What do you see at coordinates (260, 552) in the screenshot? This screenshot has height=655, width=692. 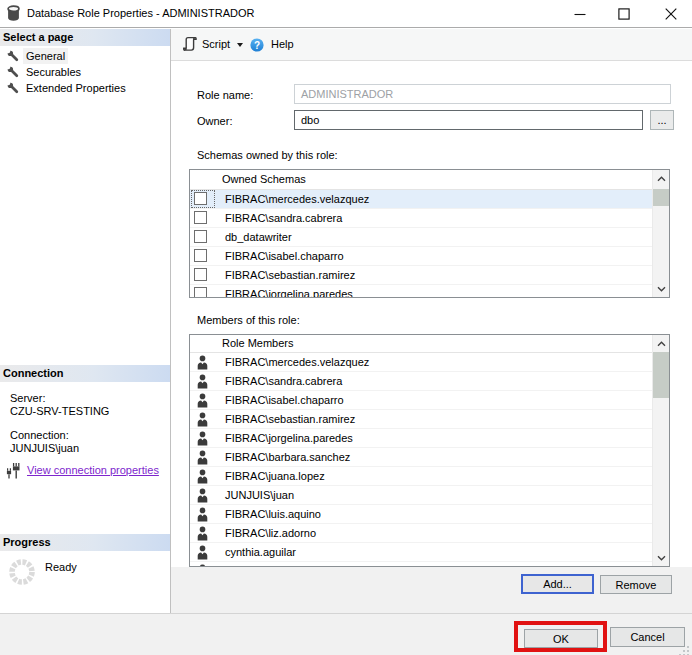 I see `member-name: cynthia.aguilar` at bounding box center [260, 552].